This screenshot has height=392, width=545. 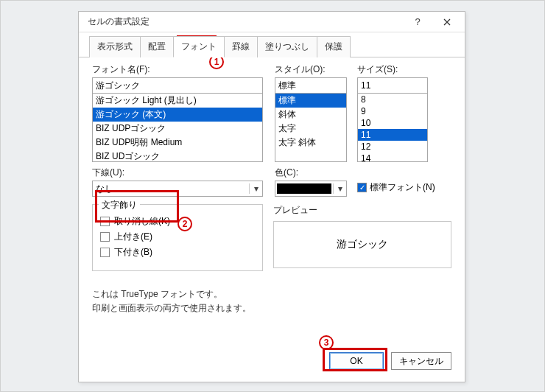 I want to click on preview-sample: 游ゴシック, so click(x=362, y=245).